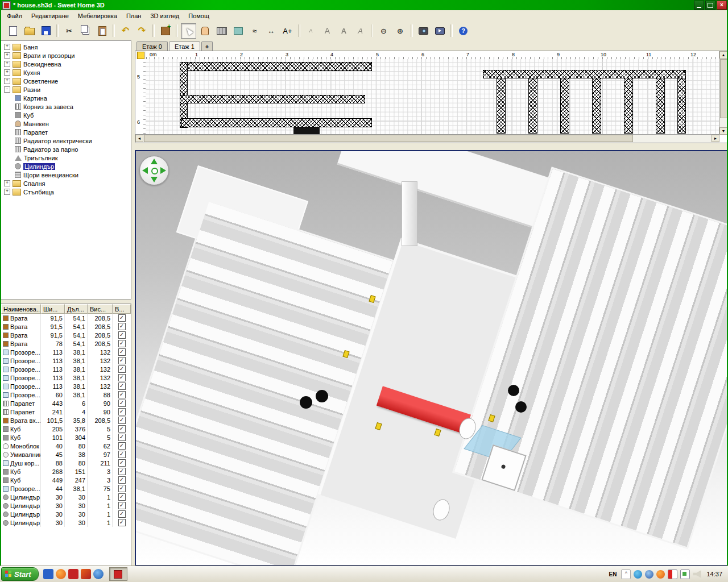  I want to click on column-header-0: Наименова..., so click(21, 309).